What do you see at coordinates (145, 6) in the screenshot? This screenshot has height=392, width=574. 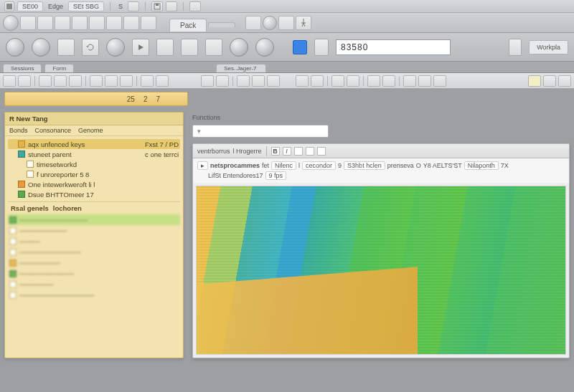 I see `separator` at bounding box center [145, 6].